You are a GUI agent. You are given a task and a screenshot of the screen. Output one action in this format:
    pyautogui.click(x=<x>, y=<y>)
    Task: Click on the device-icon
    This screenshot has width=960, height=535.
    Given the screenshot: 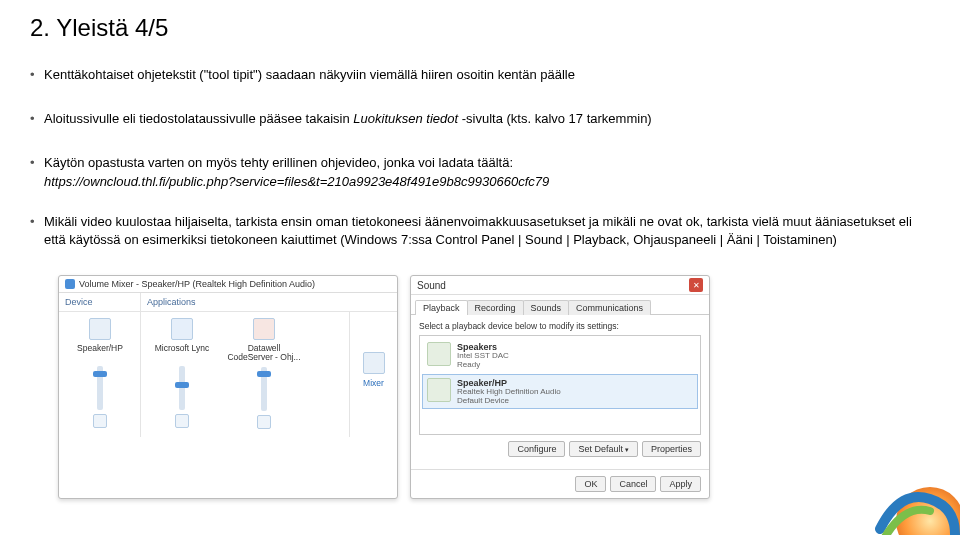 What is the action you would take?
    pyautogui.click(x=100, y=329)
    